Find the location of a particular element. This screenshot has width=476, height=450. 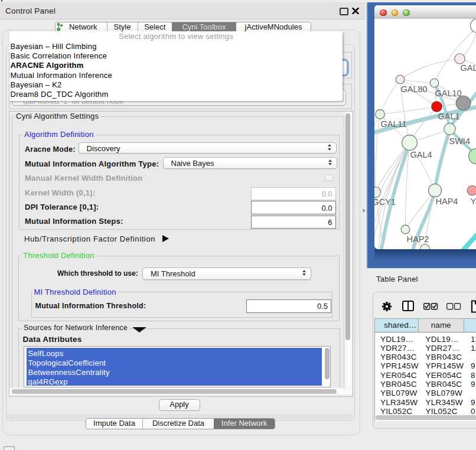

svg-text: HAP2 is located at coordinates (418, 239).